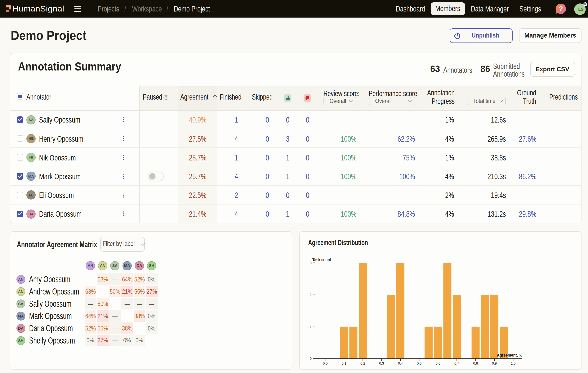  I want to click on svg-text: 3, so click(311, 263).